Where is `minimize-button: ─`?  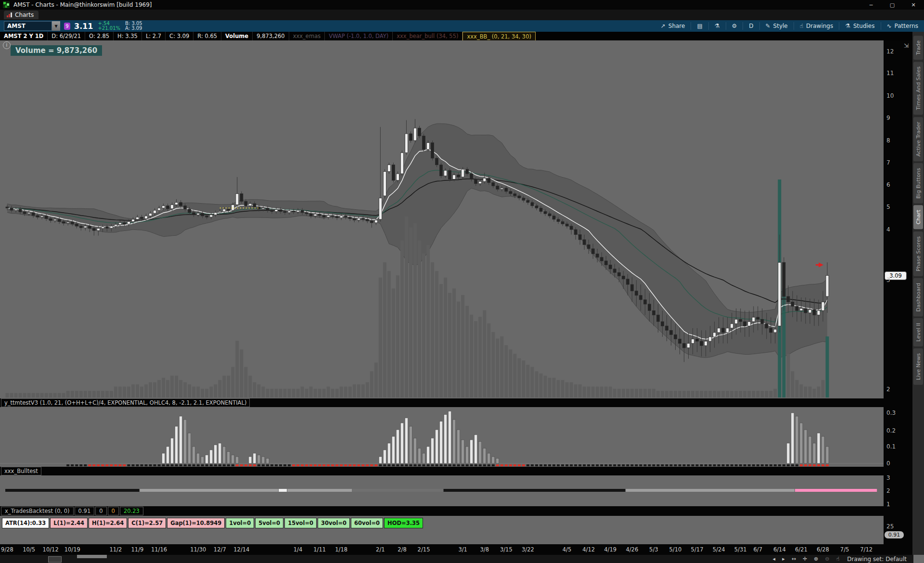 minimize-button: ─ is located at coordinates (871, 5).